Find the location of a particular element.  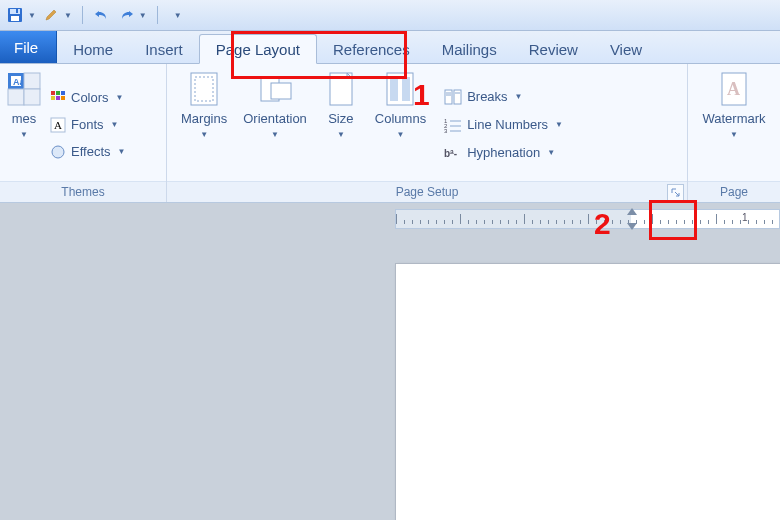

breaks-button: Breaks▼ is located at coordinates (504, 97).